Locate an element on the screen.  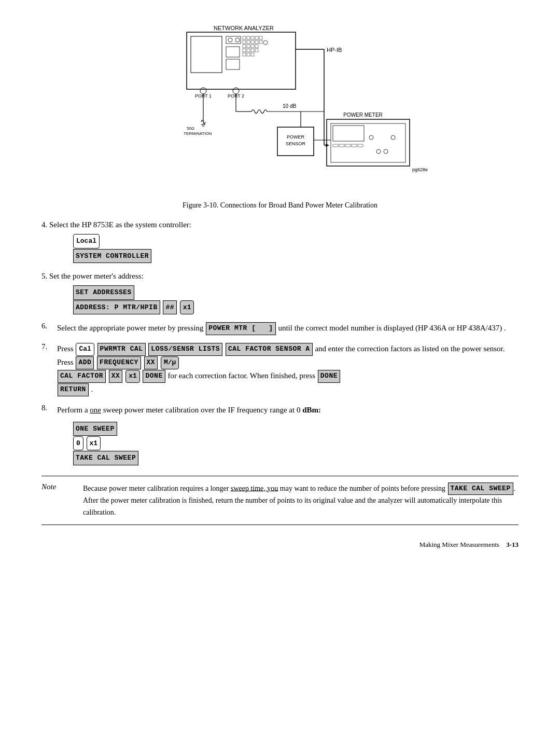
return-key: RETURN is located at coordinates (73, 390).